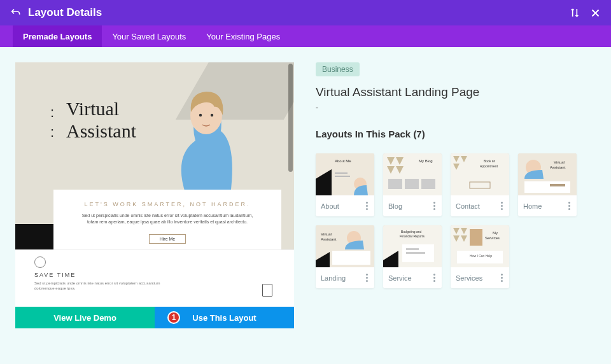  I want to click on pack-heading: Layouts In This Pack (7), so click(456, 134).